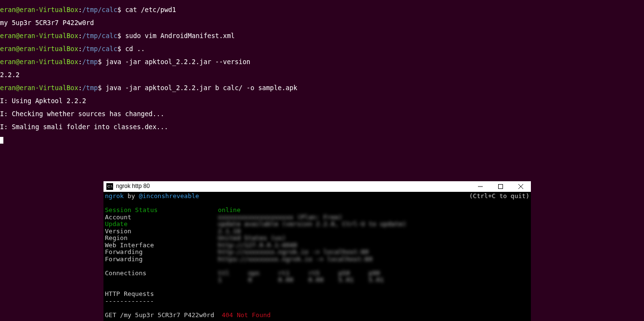 Image resolution: width=644 pixels, height=321 pixels. Describe the element at coordinates (258, 245) in the screenshot. I see `value-web-redacted: http://127.0.0.1:4040` at that location.